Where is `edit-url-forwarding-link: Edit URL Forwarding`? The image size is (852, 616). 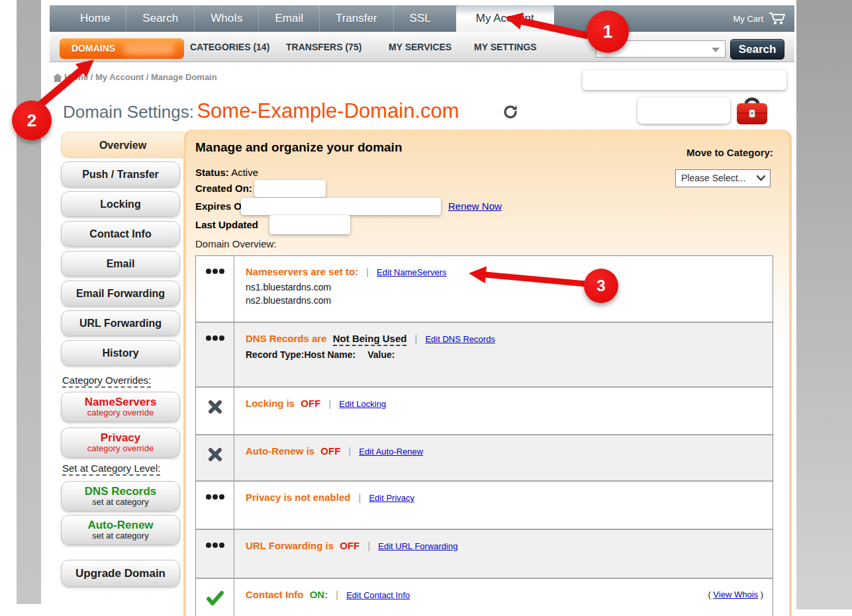
edit-url-forwarding-link: Edit URL Forwarding is located at coordinates (418, 547).